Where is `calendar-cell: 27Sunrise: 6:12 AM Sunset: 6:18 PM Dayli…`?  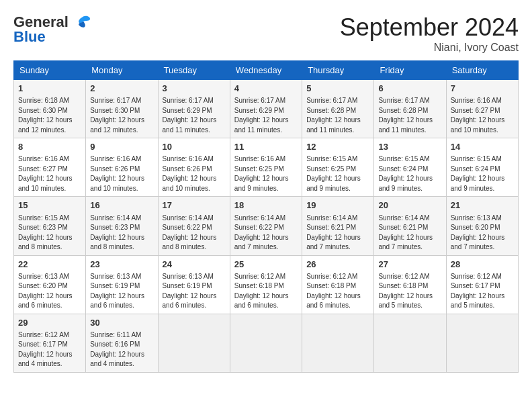
calendar-cell: 27Sunrise: 6:12 AM Sunset: 6:18 PM Dayli… is located at coordinates (410, 285).